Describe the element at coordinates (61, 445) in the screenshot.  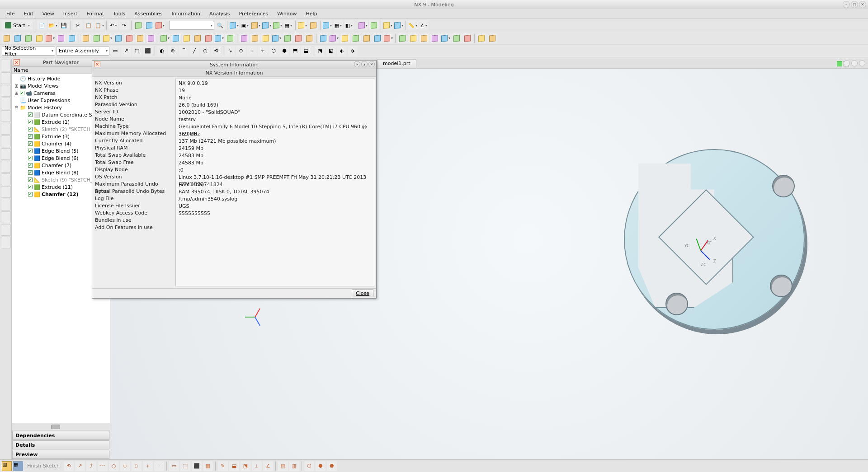
I see `details-pane-header: Details` at that location.